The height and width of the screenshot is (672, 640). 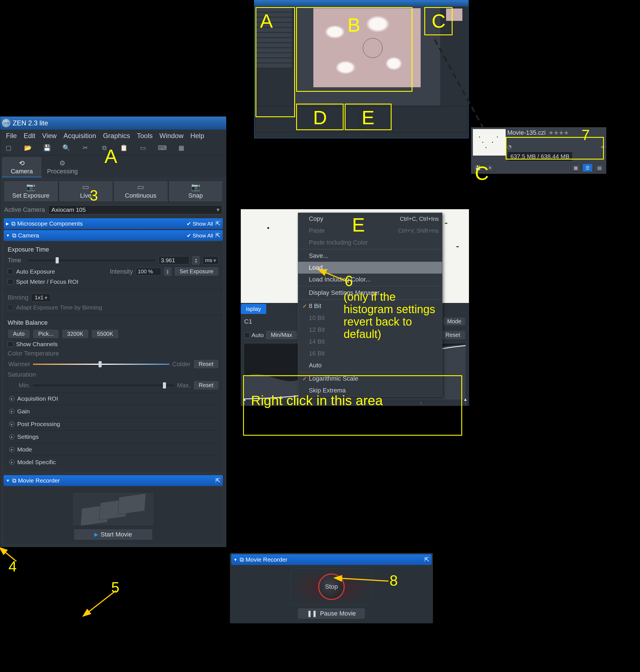 I want to click on auto-exposure-checkbox, so click(x=10, y=272).